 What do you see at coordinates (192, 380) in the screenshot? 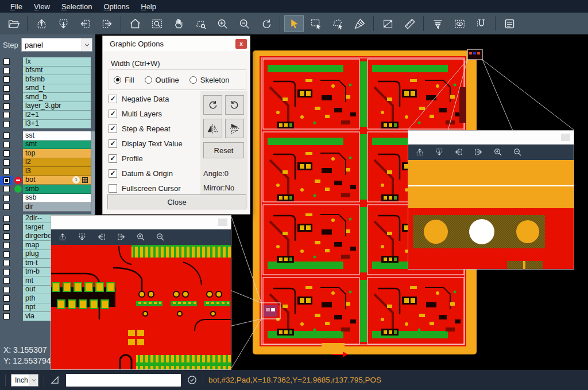
I see `confirm-check-icon` at bounding box center [192, 380].